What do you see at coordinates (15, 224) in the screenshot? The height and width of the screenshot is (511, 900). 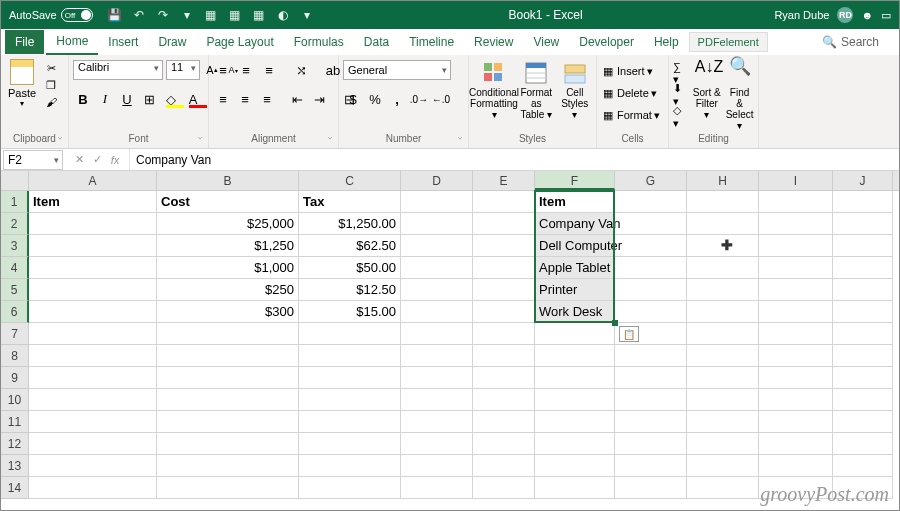 I see `row-header-2: 2` at bounding box center [15, 224].